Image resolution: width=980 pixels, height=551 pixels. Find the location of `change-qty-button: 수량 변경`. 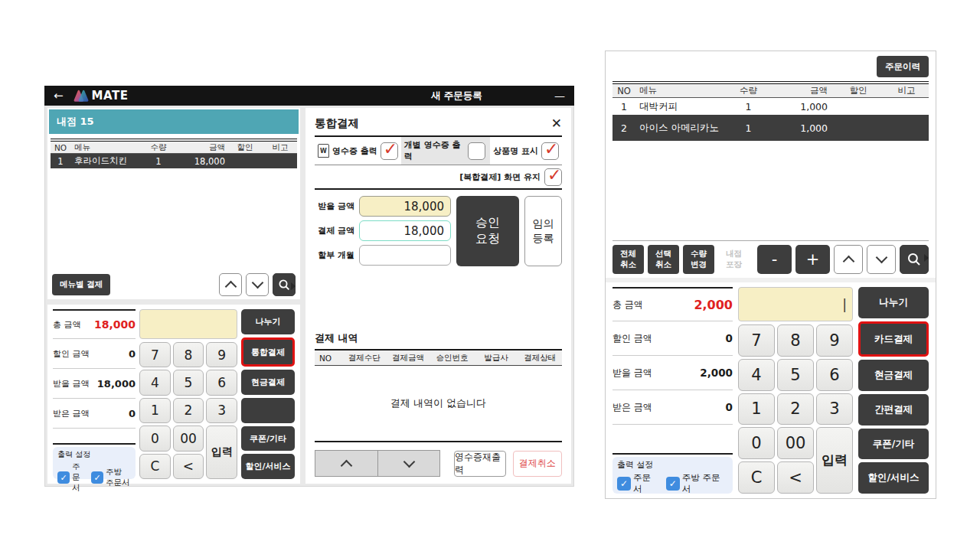

change-qty-button: 수량 변경 is located at coordinates (698, 259).